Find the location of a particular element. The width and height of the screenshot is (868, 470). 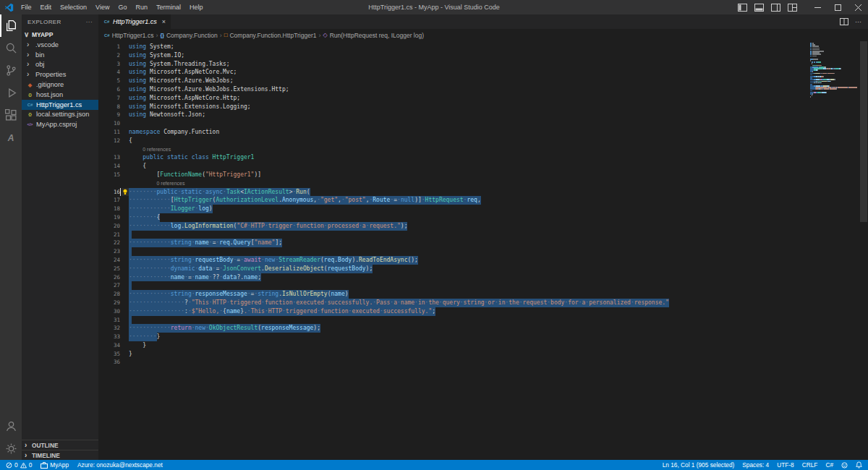

maximize-button is located at coordinates (838, 7).